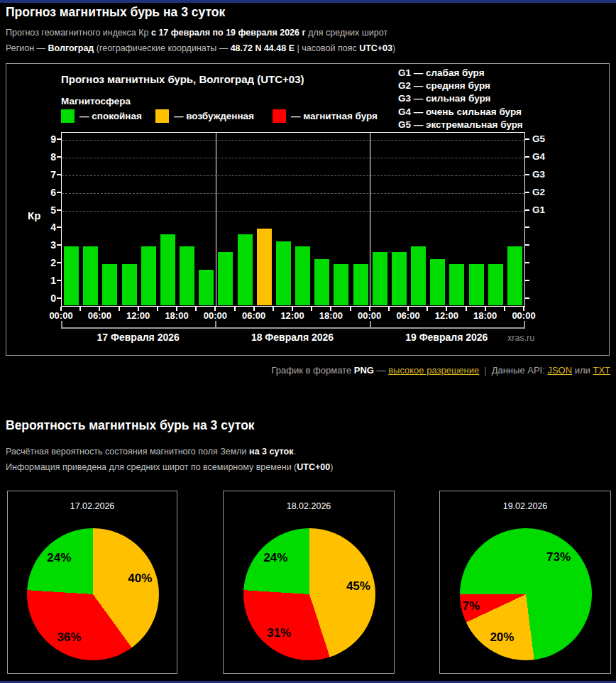 This screenshot has width=616, height=683. I want to click on pie-chart, so click(526, 594).